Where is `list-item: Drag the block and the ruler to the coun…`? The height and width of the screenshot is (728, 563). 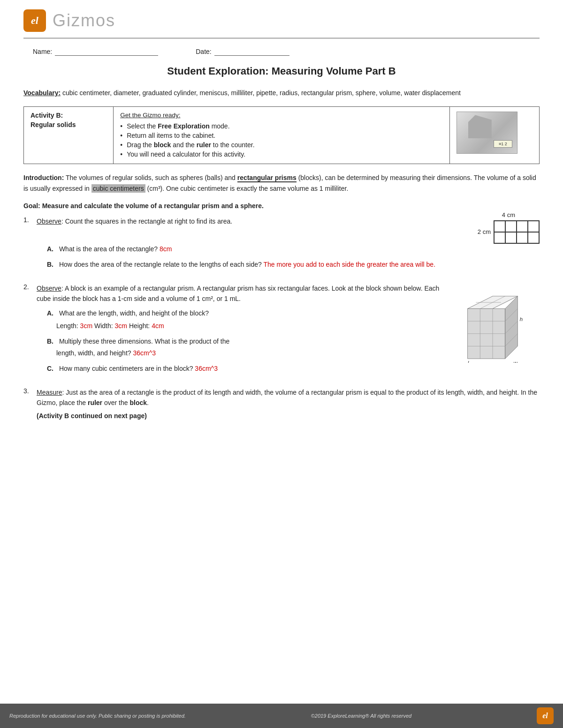 list-item: Drag the block and the ruler to the coun… is located at coordinates (282, 145).